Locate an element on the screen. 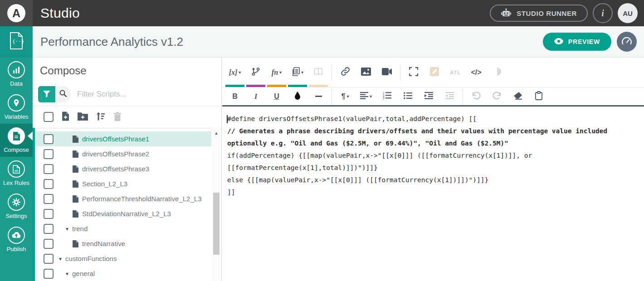 This screenshot has height=281, width=644. code-line: #define driversOffsetsPhrase1(valuePair,… is located at coordinates (430, 119).